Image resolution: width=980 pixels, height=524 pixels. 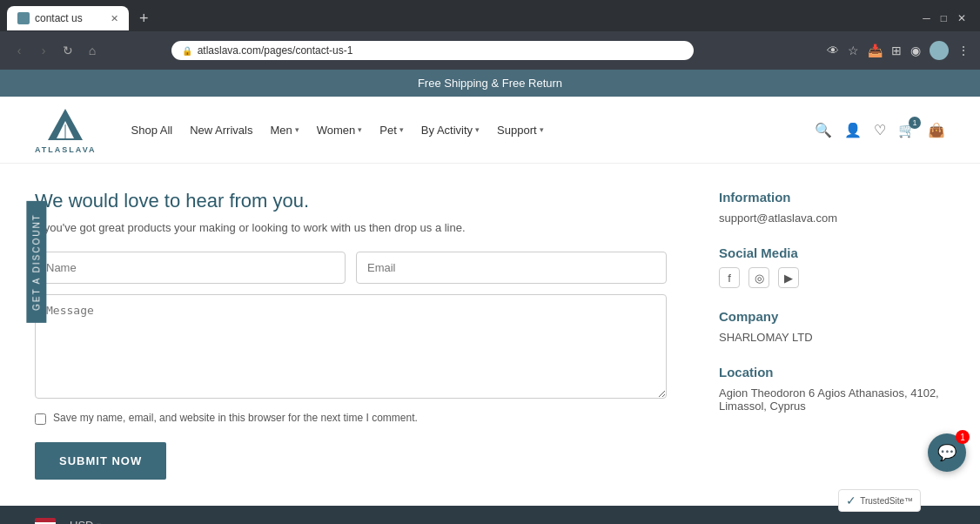 What do you see at coordinates (789, 278) in the screenshot?
I see `youtube-icon: ▶` at bounding box center [789, 278].